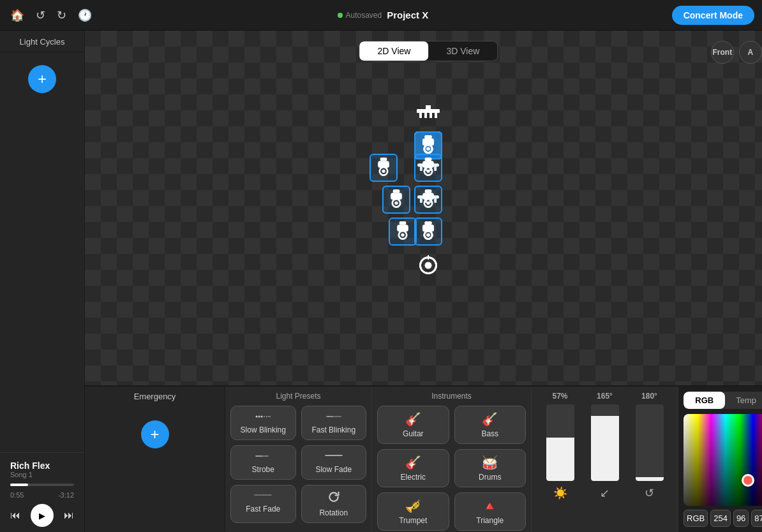  What do you see at coordinates (414, 425) in the screenshot?
I see `instrument-guitar: 🎸 Guitar` at bounding box center [414, 425].